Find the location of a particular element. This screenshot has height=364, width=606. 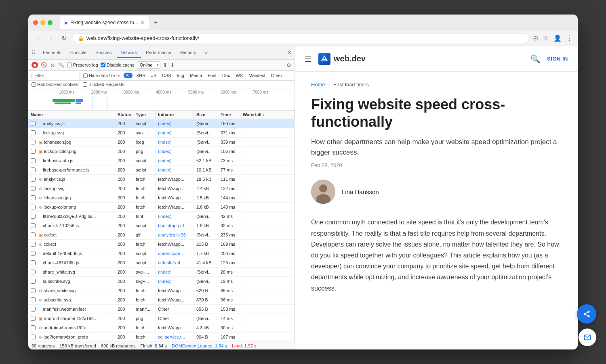

filter-font: Font is located at coordinates (212, 75).